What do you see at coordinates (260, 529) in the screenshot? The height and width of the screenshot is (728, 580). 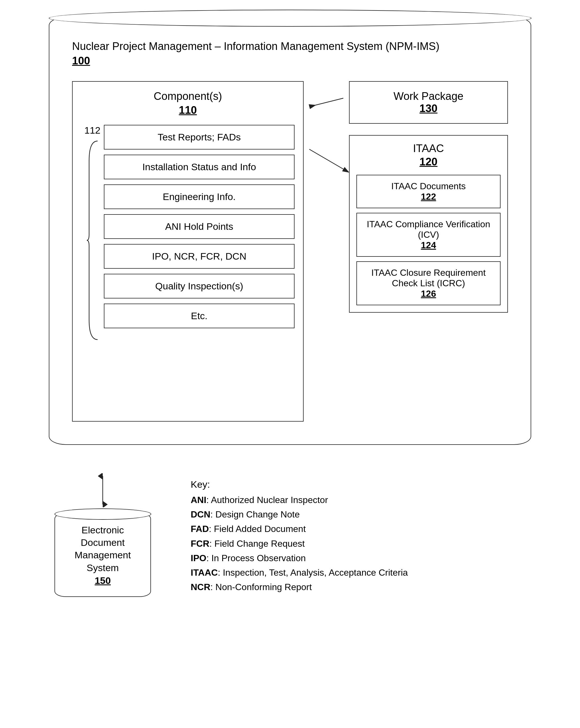 I see `key-fad-def: Field Added Document` at bounding box center [260, 529].